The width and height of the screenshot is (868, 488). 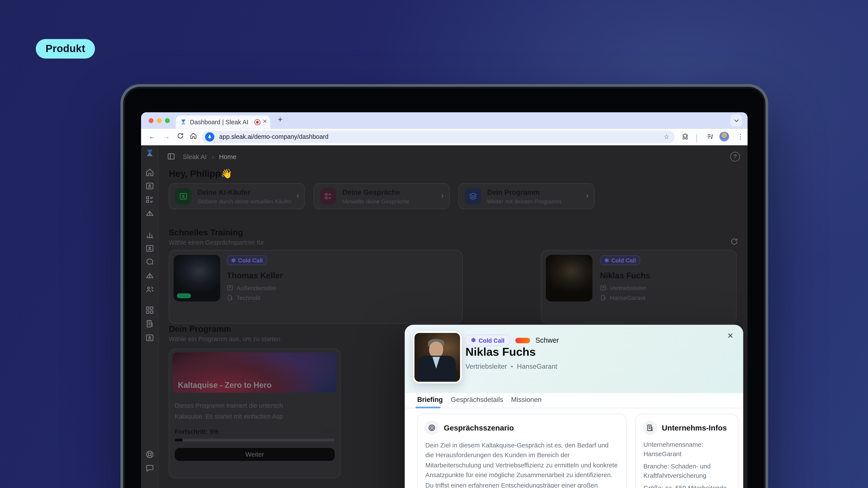 What do you see at coordinates (151, 121) in the screenshot?
I see `traffic-close-button` at bounding box center [151, 121].